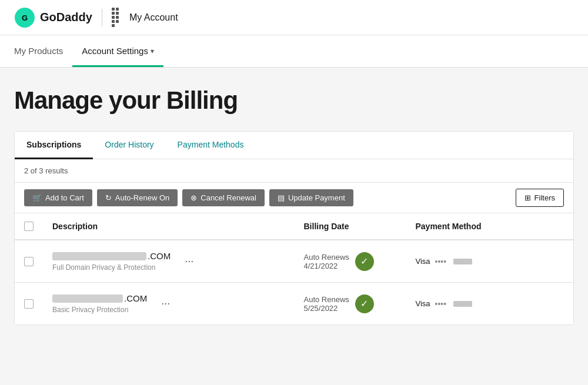 The width and height of the screenshot is (588, 385). I want to click on row2-billing-date: 5/25/2022, so click(327, 308).